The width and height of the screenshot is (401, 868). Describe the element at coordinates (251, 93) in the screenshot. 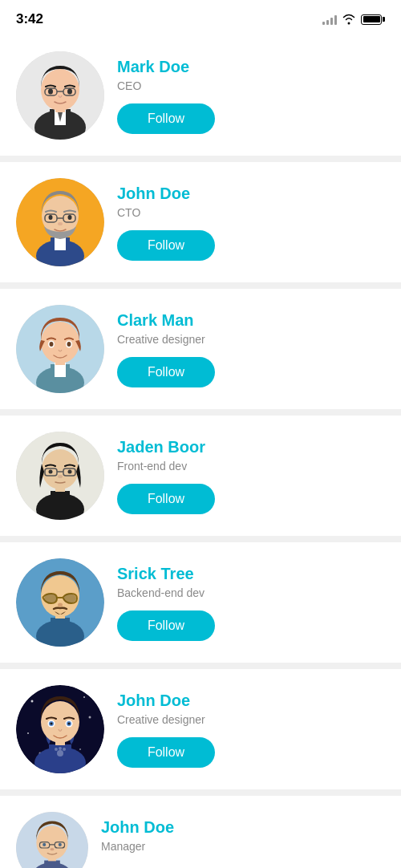

I see `user-info: Mark Doe CEO Follow` at that location.